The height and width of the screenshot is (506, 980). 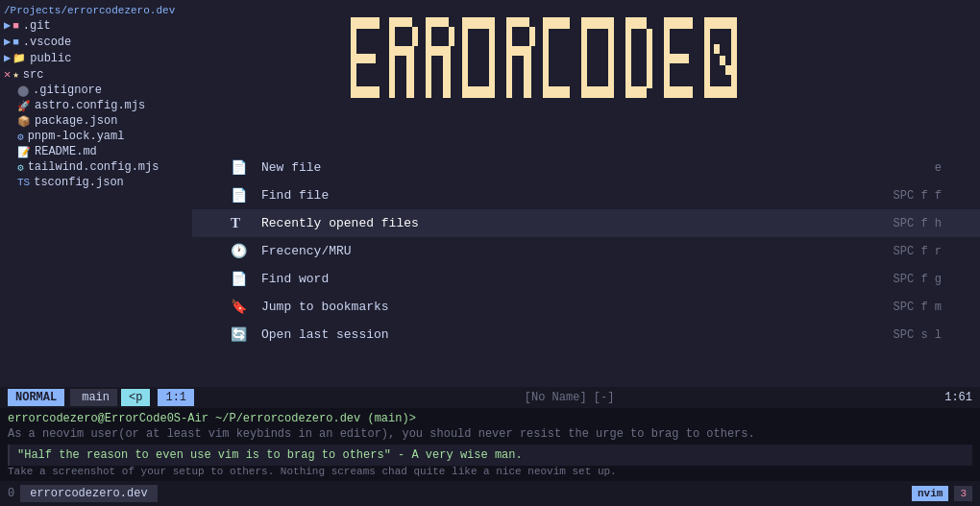 I want to click on sidebar-tailwind-label: tailwind.config.mjs, so click(x=94, y=167).